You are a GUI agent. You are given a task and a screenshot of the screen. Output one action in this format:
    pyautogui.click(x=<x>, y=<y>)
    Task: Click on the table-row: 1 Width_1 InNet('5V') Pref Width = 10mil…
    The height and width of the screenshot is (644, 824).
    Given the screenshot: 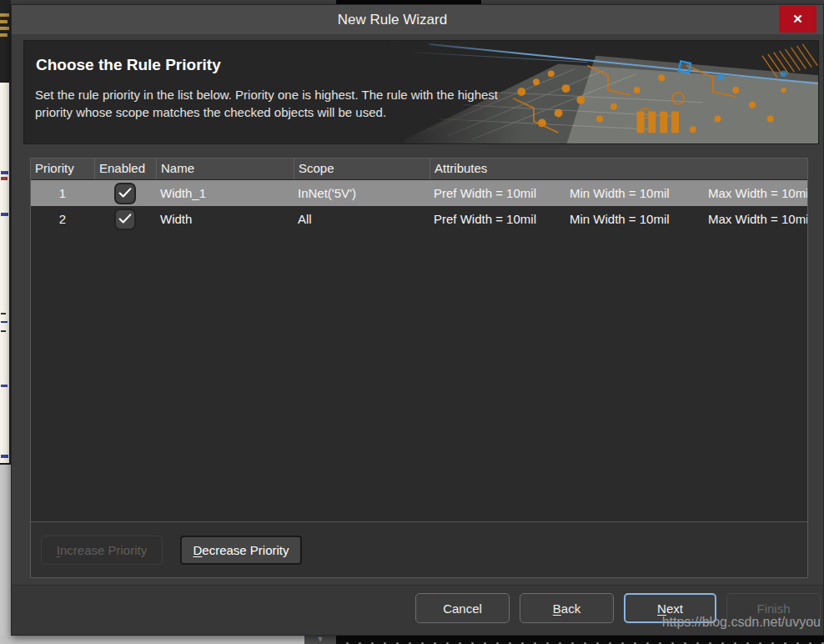 What is the action you would take?
    pyautogui.click(x=419, y=194)
    